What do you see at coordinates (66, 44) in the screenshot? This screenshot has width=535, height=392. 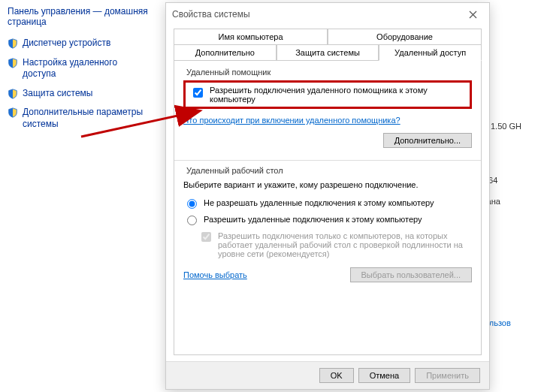 I see `sidebar-item-label: Диспетчер устройств` at bounding box center [66, 44].